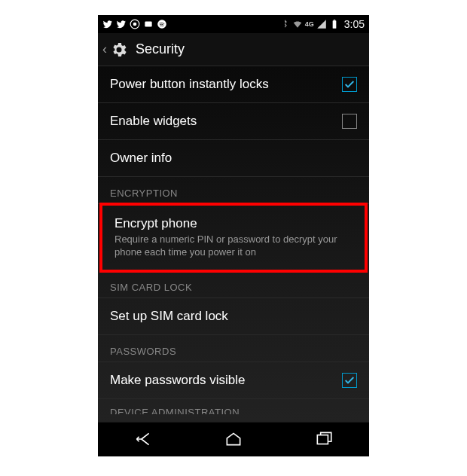 The height and width of the screenshot is (476, 467). I want to click on spotify-icon, so click(162, 24).